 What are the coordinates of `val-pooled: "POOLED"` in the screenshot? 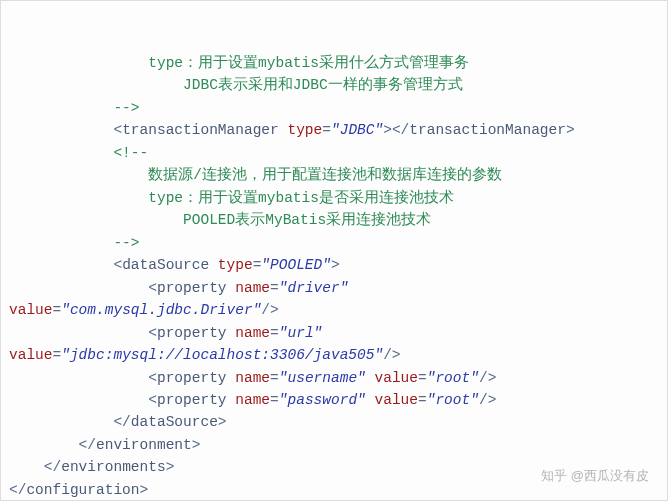 It's located at (296, 265).